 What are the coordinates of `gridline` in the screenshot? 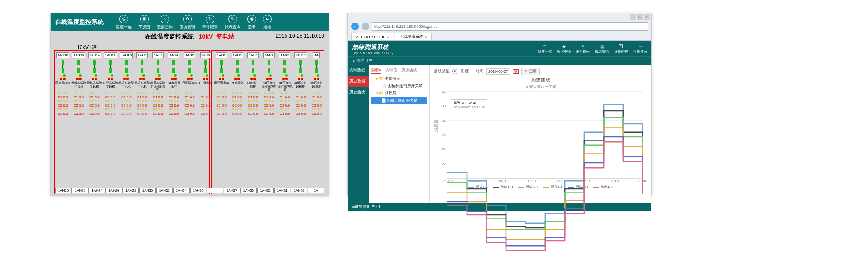 It's located at (545, 92).